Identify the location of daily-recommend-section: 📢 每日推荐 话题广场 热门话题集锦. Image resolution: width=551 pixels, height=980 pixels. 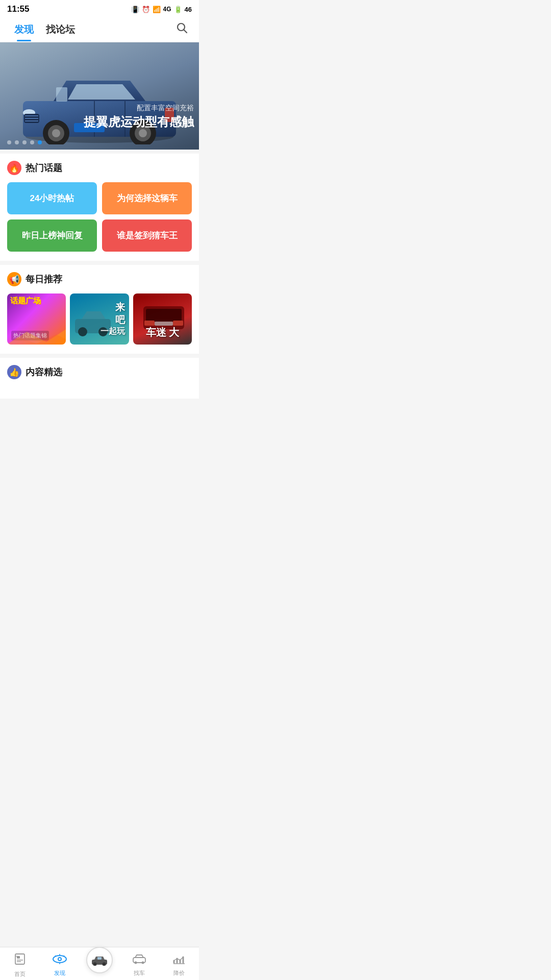
(99, 309).